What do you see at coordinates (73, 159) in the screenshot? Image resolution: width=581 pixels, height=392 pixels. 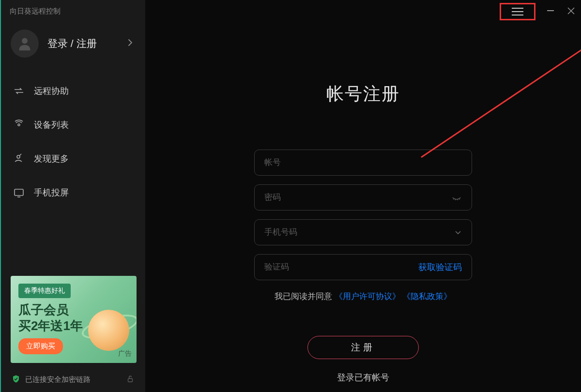 I see `nav-discover: 发现更多` at bounding box center [73, 159].